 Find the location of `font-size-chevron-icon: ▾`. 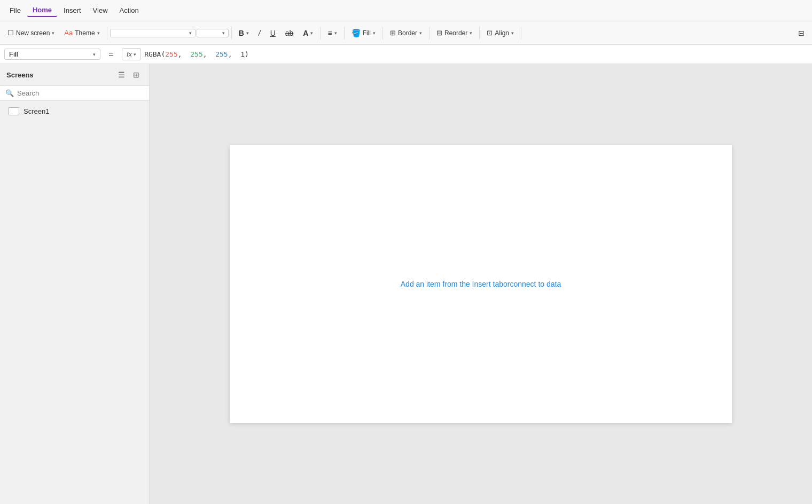

font-size-chevron-icon: ▾ is located at coordinates (223, 33).